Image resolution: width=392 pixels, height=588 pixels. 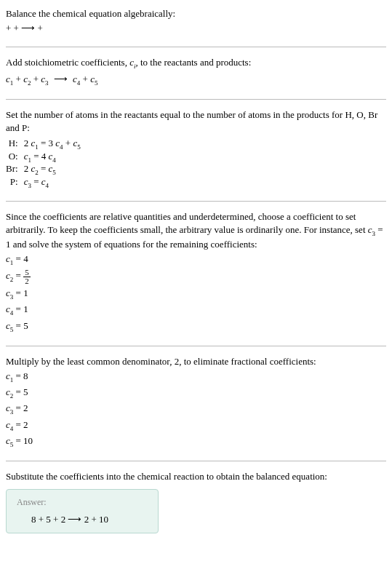 What do you see at coordinates (15, 183) in the screenshot?
I see `atoms-element-label: P:` at bounding box center [15, 183].